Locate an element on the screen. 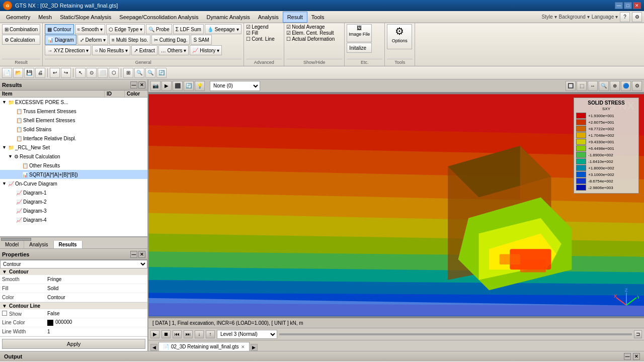 The height and width of the screenshot is (362, 644). toggle-on-curve: ▼ is located at coordinates (5, 184).